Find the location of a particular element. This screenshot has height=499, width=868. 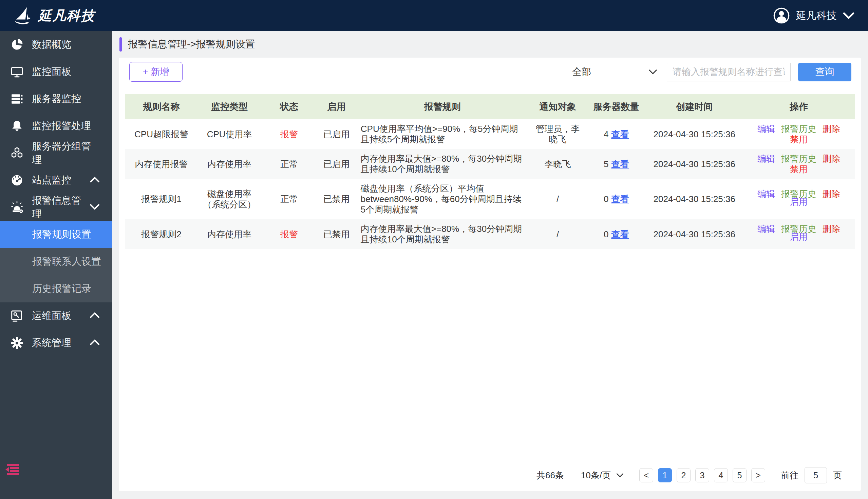

table-row: CPU超限报警CPU使用率报警已启用CPU使用率平均值>=90%，每5分钟周期且… is located at coordinates (490, 134).